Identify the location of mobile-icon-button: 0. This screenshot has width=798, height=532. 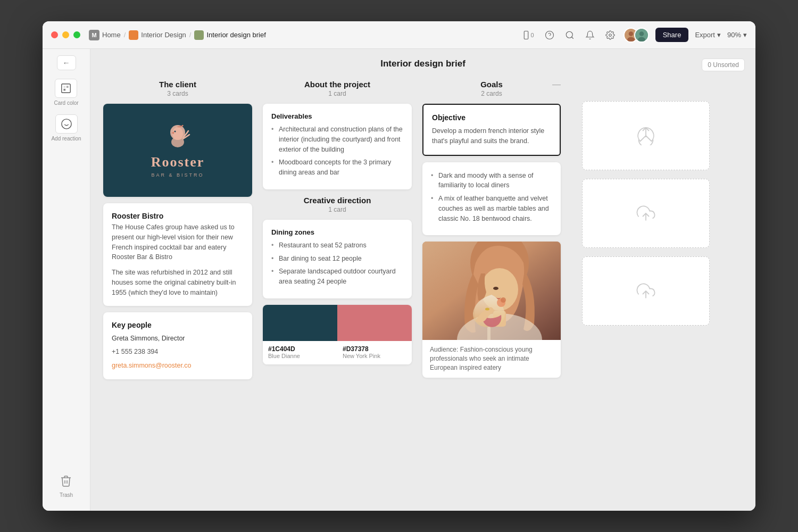
(528, 35).